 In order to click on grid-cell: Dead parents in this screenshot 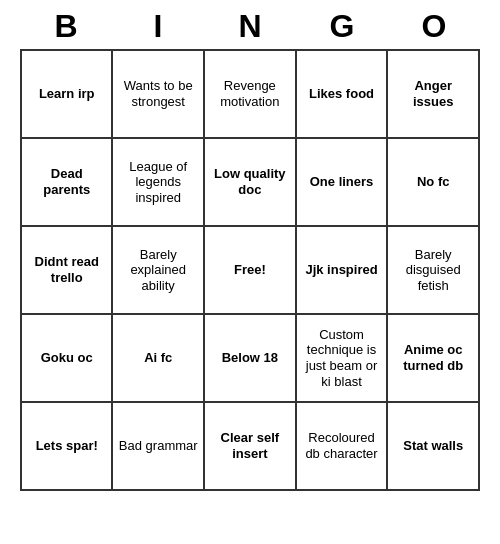, I will do `click(66, 182)`.